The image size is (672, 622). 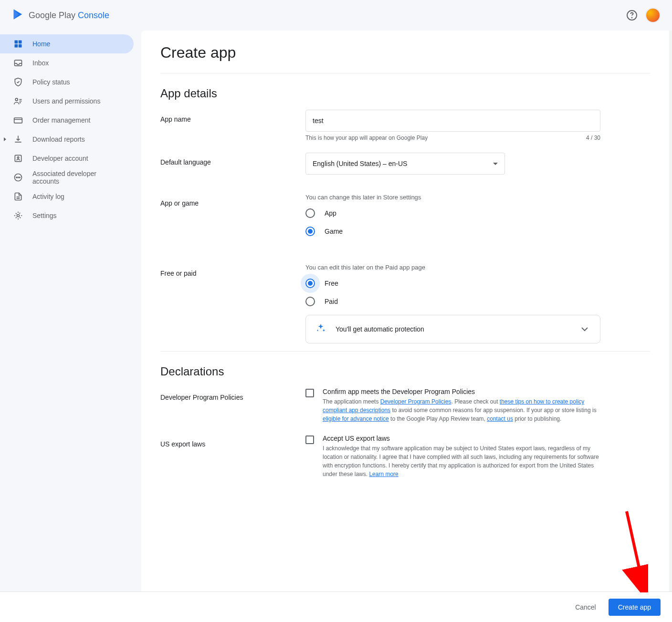 I want to click on sidebar-item-settings: Settings, so click(x=67, y=216).